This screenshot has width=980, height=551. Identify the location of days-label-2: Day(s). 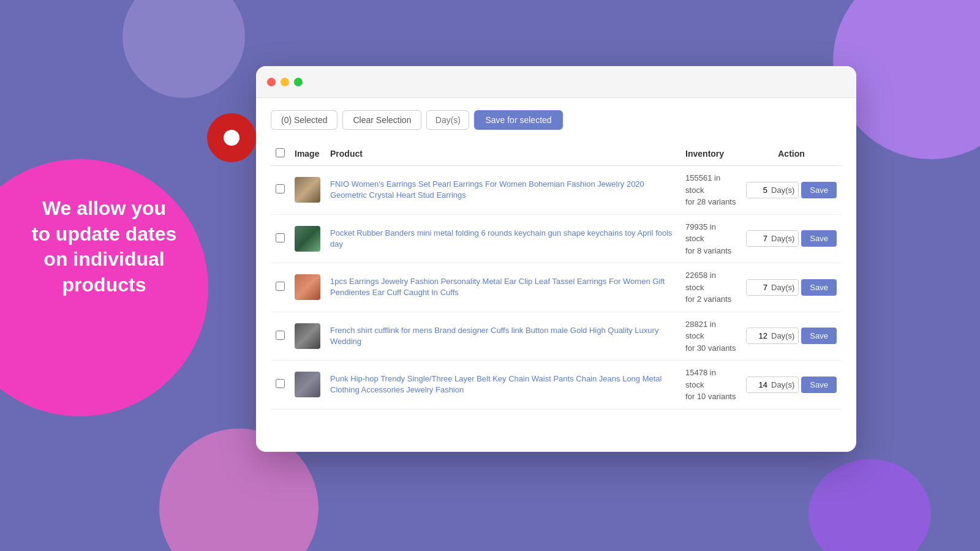
(784, 239).